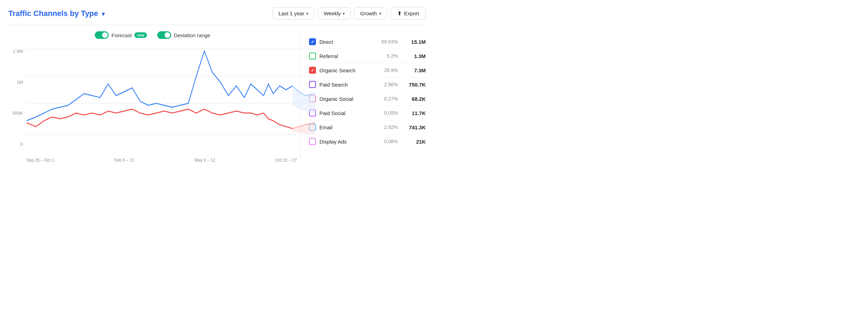 The width and height of the screenshot is (868, 333). What do you see at coordinates (192, 35) in the screenshot?
I see `deviation-label: Deviation range` at bounding box center [192, 35].